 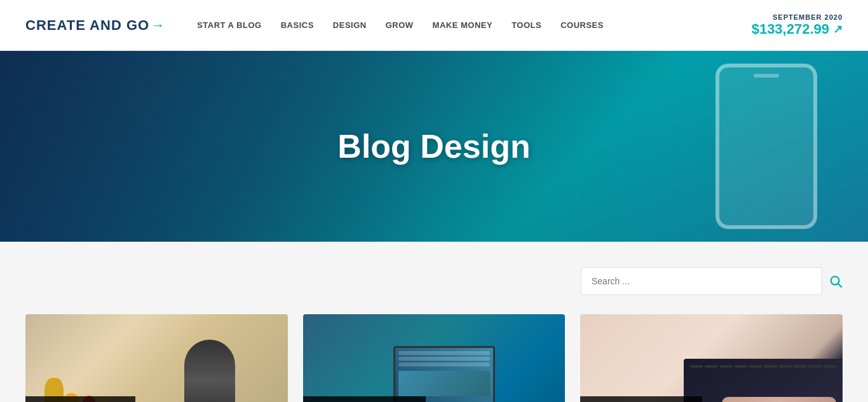 I want to click on card-2-label: » Free Blog Images, so click(x=365, y=399).